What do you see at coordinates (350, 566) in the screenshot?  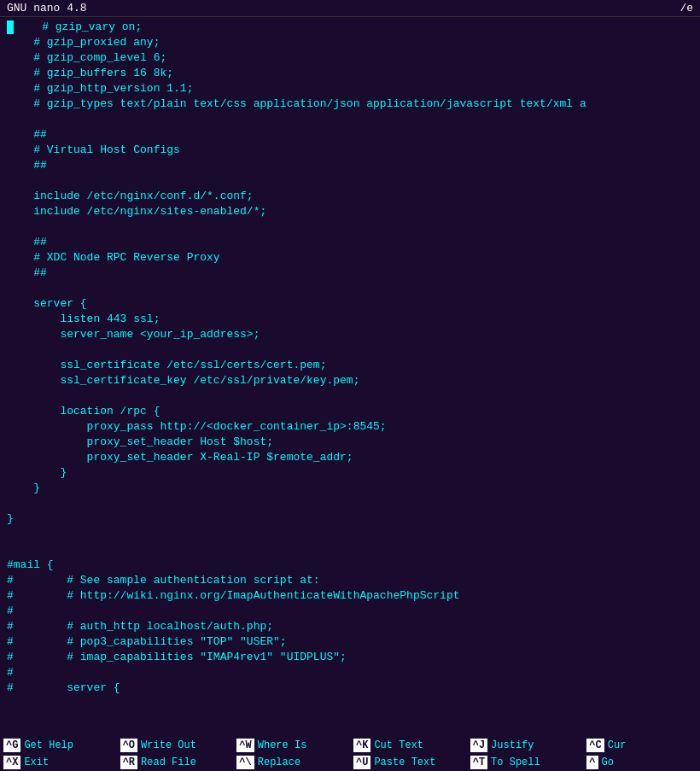 I see `editor-line: #mail {` at bounding box center [350, 566].